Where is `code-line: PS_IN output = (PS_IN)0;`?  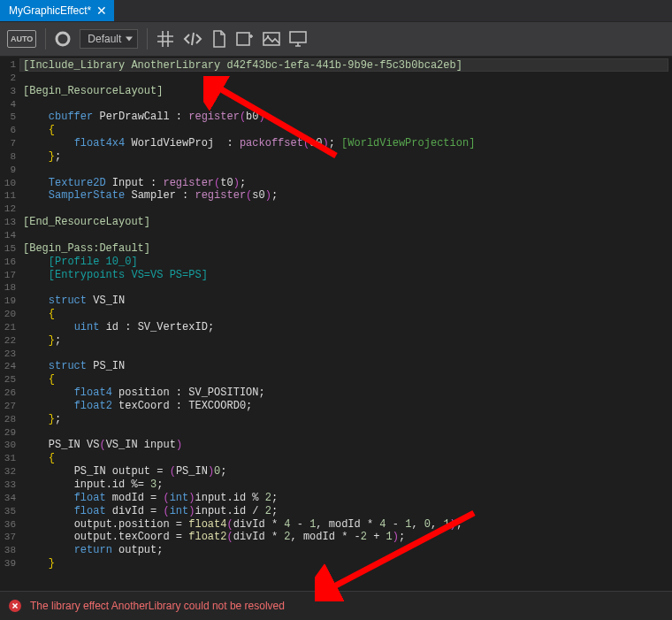 code-line: PS_IN output = (PS_IN)0; is located at coordinates (347, 472).